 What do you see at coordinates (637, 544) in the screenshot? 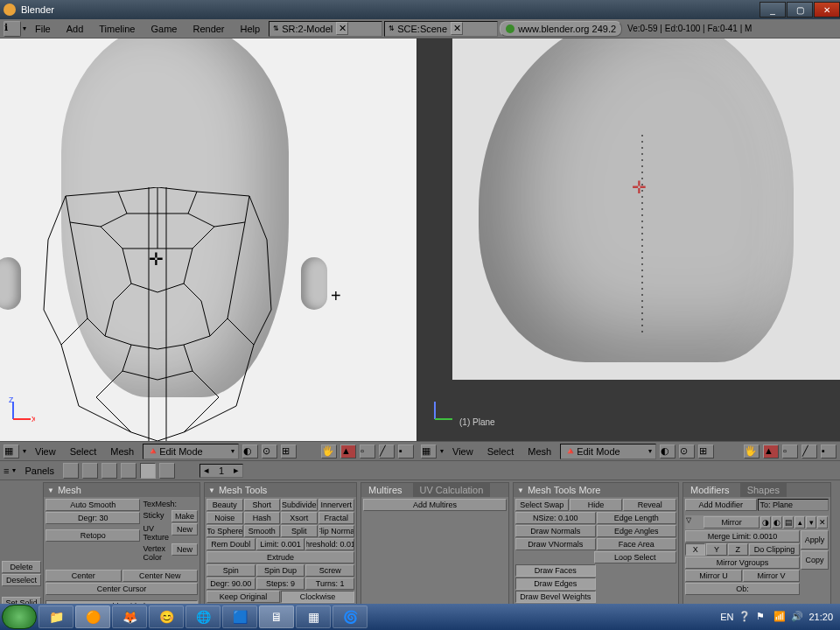
I see `face-area-toggle: Face Area` at bounding box center [637, 544].